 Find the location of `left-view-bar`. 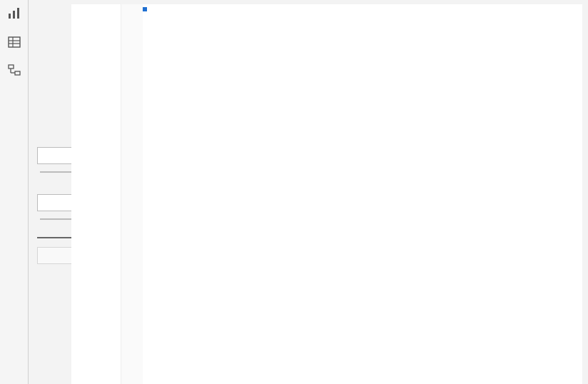

left-view-bar is located at coordinates (14, 192).